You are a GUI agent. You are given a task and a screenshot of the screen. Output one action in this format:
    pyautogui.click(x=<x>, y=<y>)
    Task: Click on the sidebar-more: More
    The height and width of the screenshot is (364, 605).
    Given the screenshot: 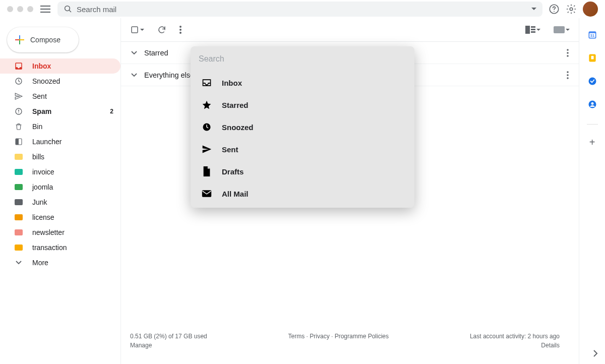 What is the action you would take?
    pyautogui.click(x=60, y=263)
    